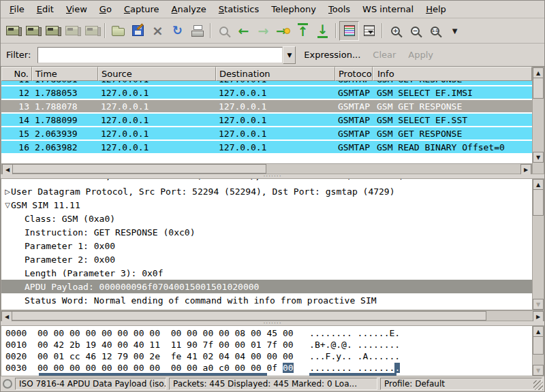 This screenshot has height=392, width=545. What do you see at coordinates (267, 300) in the screenshot?
I see `detail-line-status-word: Status Word: Normal ending of command wi…` at bounding box center [267, 300].